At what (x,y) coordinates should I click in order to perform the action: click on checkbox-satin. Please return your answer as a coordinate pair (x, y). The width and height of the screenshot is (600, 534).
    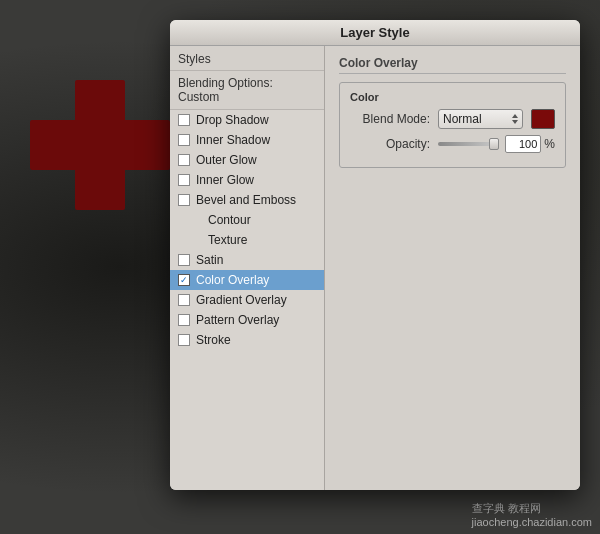
    Looking at the image, I should click on (184, 260).